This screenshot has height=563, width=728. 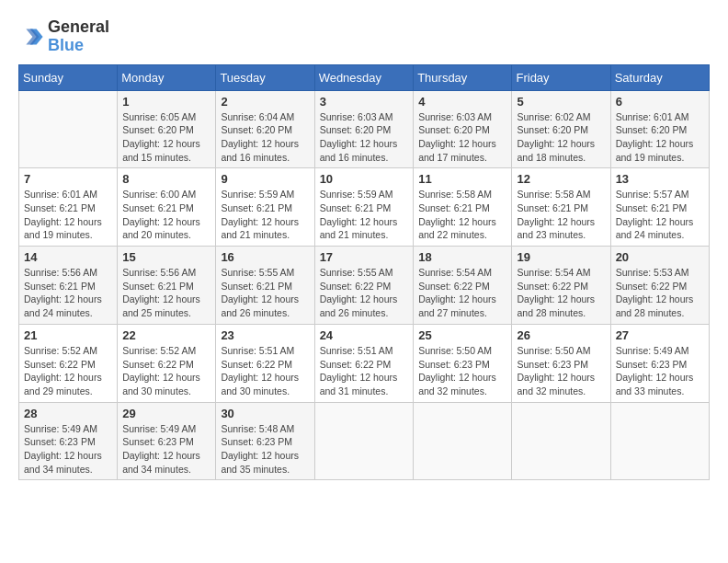 I want to click on header-day-monday: Monday, so click(x=167, y=77).